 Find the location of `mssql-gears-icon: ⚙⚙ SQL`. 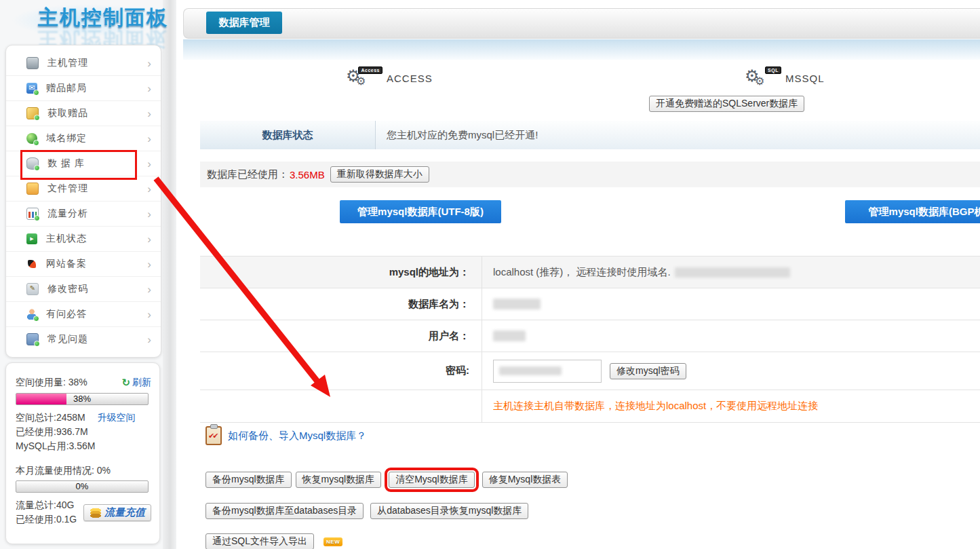

mssql-gears-icon: ⚙⚙ SQL is located at coordinates (761, 78).